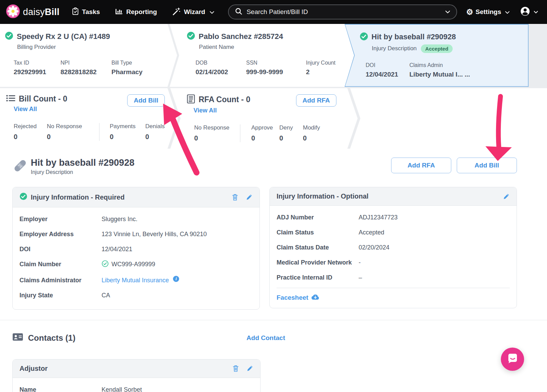 This screenshot has height=392, width=547. Describe the element at coordinates (136, 376) in the screenshot. I see `adjustor-card: Adjustor Name Kendall` at that location.